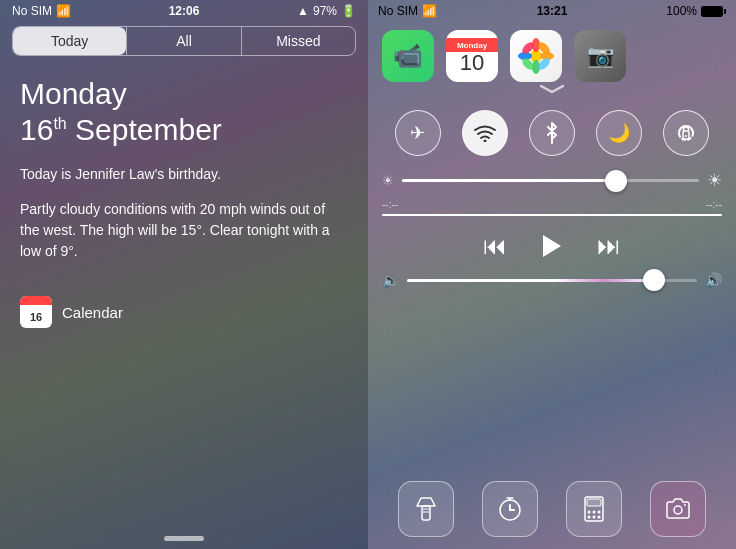 The image size is (736, 549). Describe the element at coordinates (714, 280) in the screenshot. I see `volume-max-icon: 🔊` at that location.